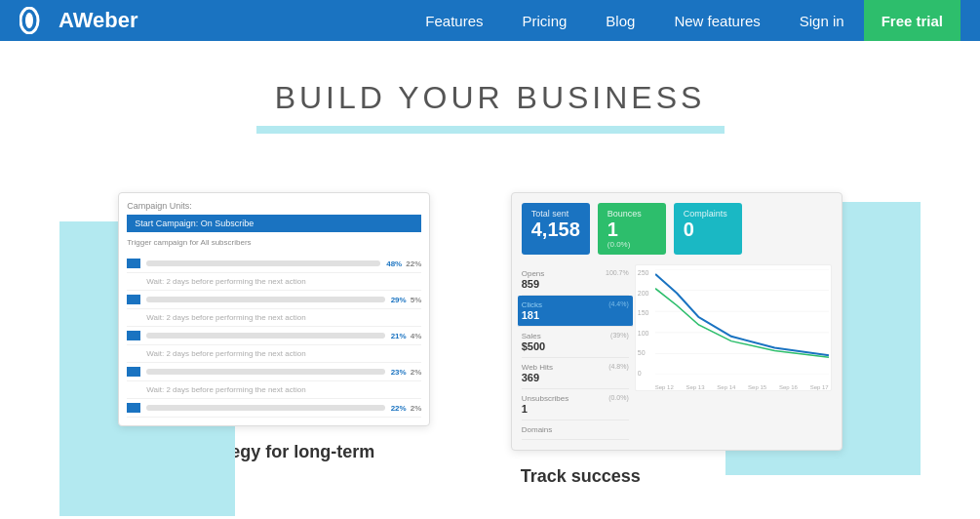  I want to click on nav-features: Features, so click(454, 20).